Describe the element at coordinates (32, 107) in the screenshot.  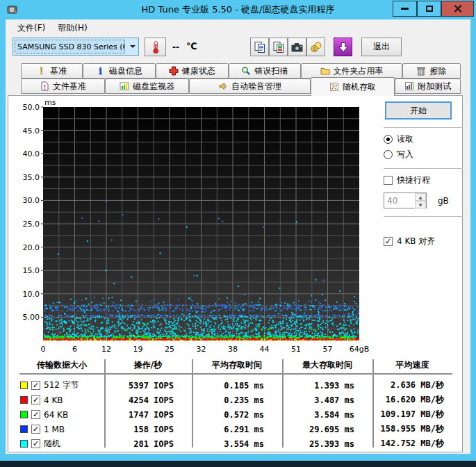
I see `svg-text: 50.0` at that location.